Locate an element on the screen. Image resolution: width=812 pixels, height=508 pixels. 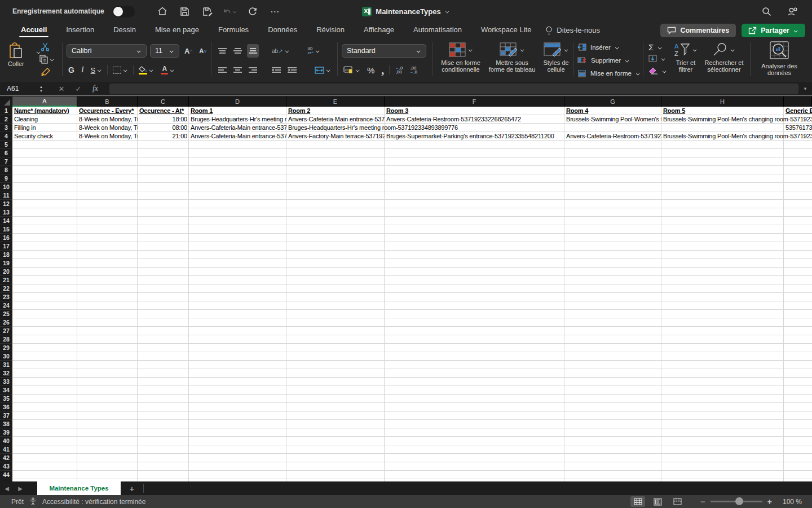
increase-font-icon: A^ is located at coordinates (188, 51).